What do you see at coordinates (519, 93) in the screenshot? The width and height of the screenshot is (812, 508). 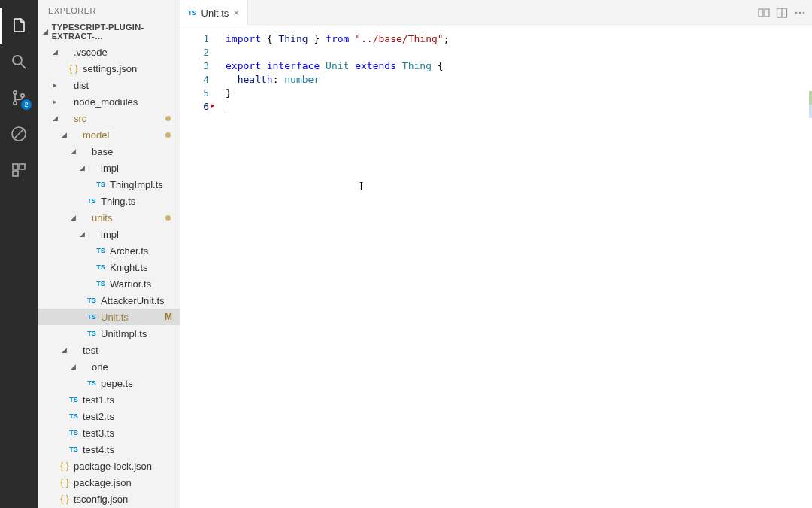 I see `code-line: }` at bounding box center [519, 93].